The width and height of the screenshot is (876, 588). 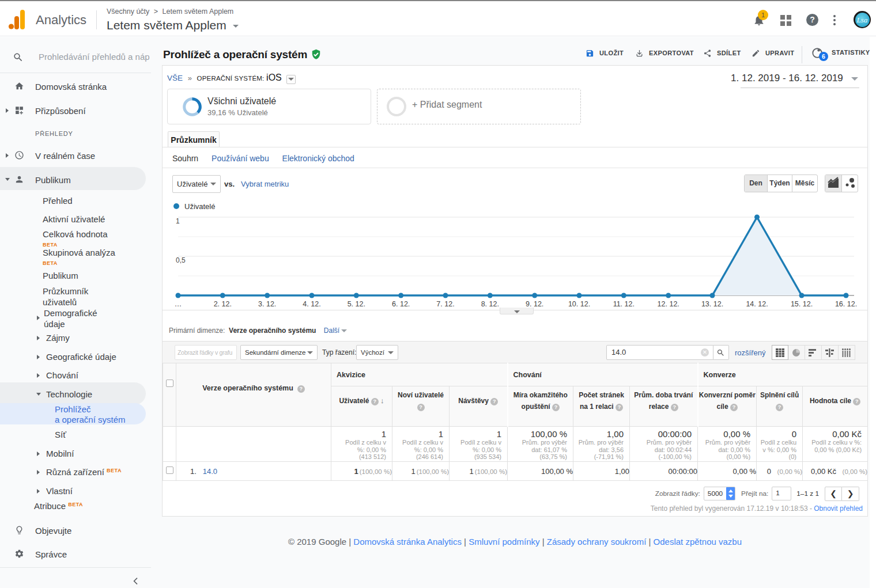 What do you see at coordinates (178, 221) in the screenshot?
I see `svg-text: 1` at bounding box center [178, 221].